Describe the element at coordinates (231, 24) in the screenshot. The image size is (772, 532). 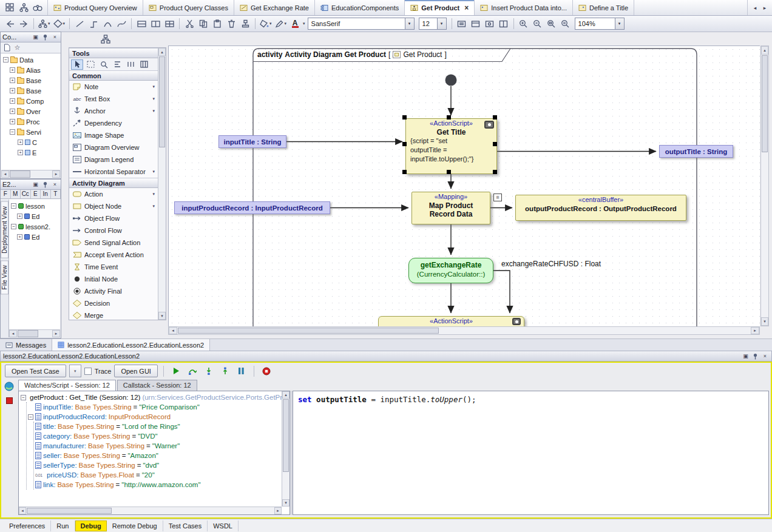
I see `delete-button` at that location.